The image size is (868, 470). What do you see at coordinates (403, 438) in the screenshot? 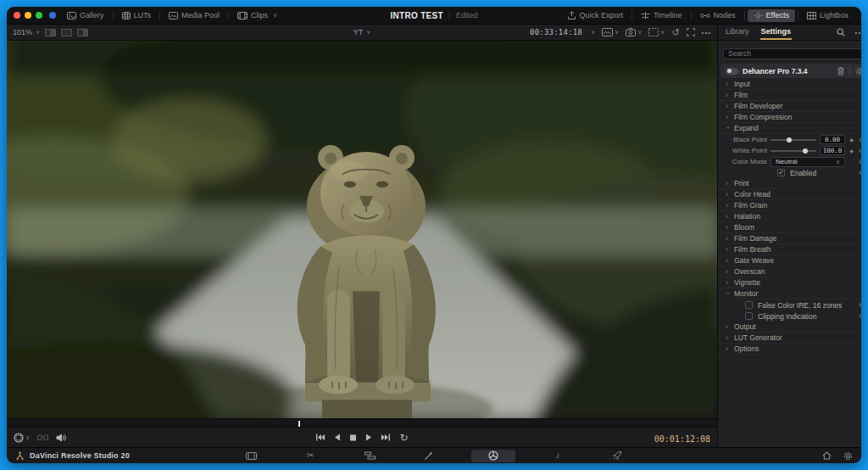
I see `loop-playback-button: ↻` at bounding box center [403, 438].